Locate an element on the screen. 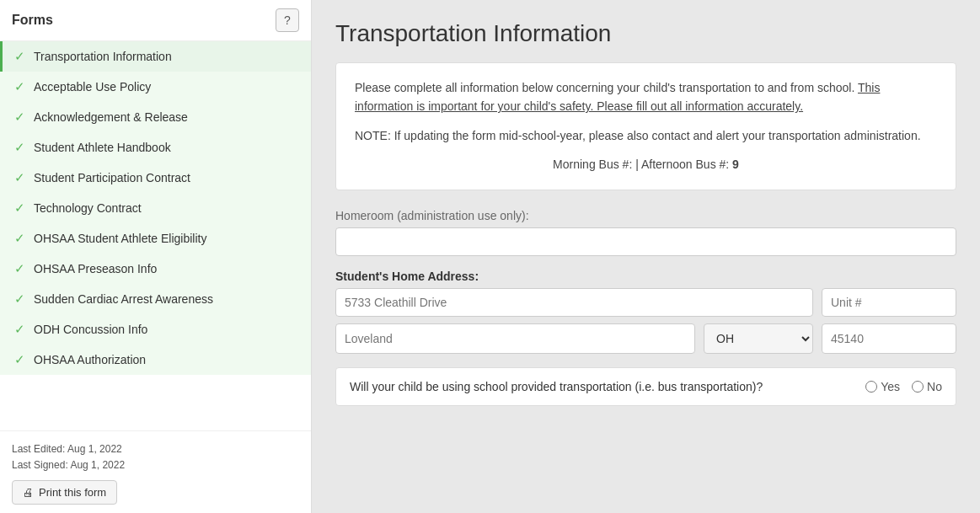 The image size is (980, 513). street-input is located at coordinates (575, 302).